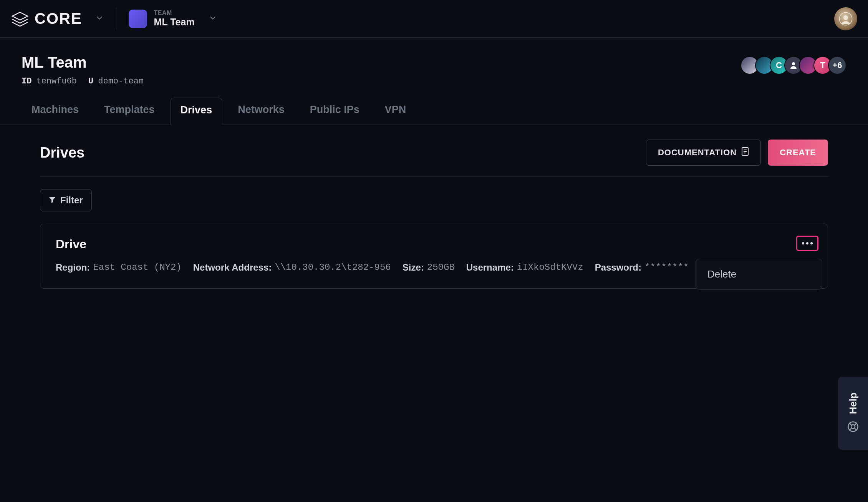  What do you see at coordinates (798, 153) in the screenshot?
I see `create-button: CREATE` at bounding box center [798, 153].